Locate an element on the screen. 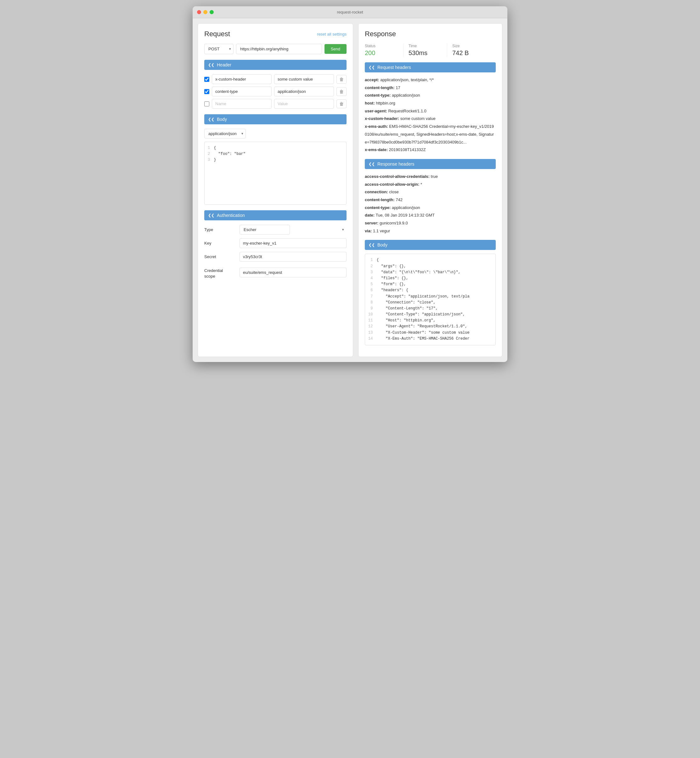 The image size is (700, 758). header-section-label: Header is located at coordinates (224, 65).